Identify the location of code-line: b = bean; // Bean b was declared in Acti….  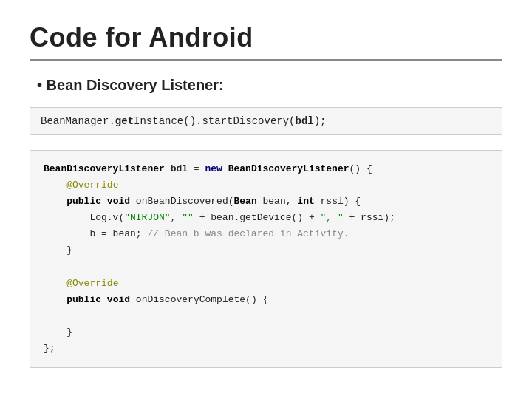
(266, 234).